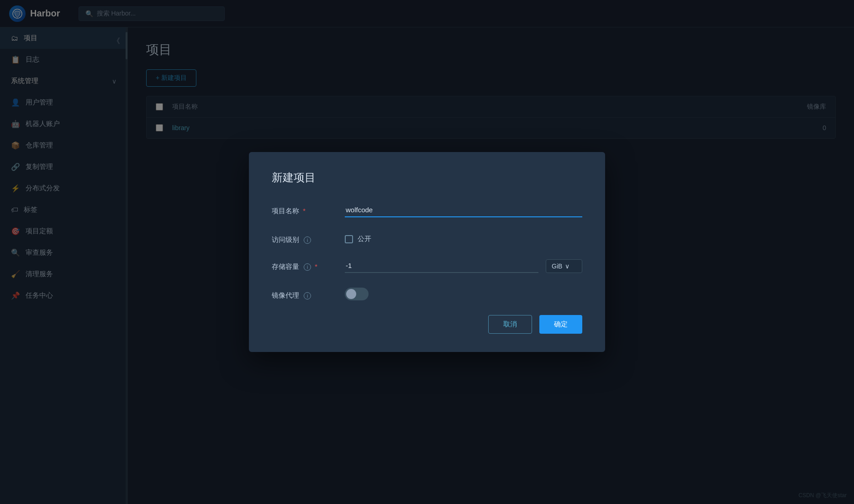 The width and height of the screenshot is (854, 504). What do you see at coordinates (510, 324) in the screenshot?
I see `cancel-button: 取消` at bounding box center [510, 324].